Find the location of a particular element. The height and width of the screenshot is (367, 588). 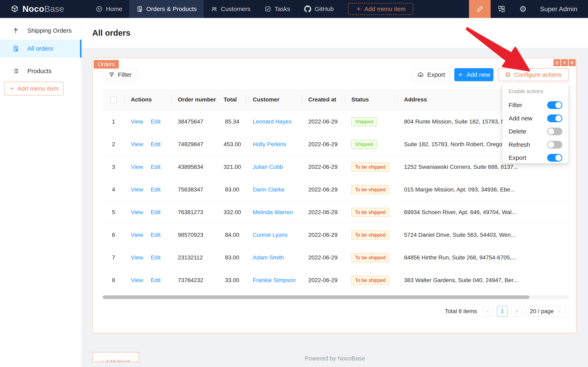

sidebar-add-menu-item-button: Add menu item is located at coordinates (34, 89).